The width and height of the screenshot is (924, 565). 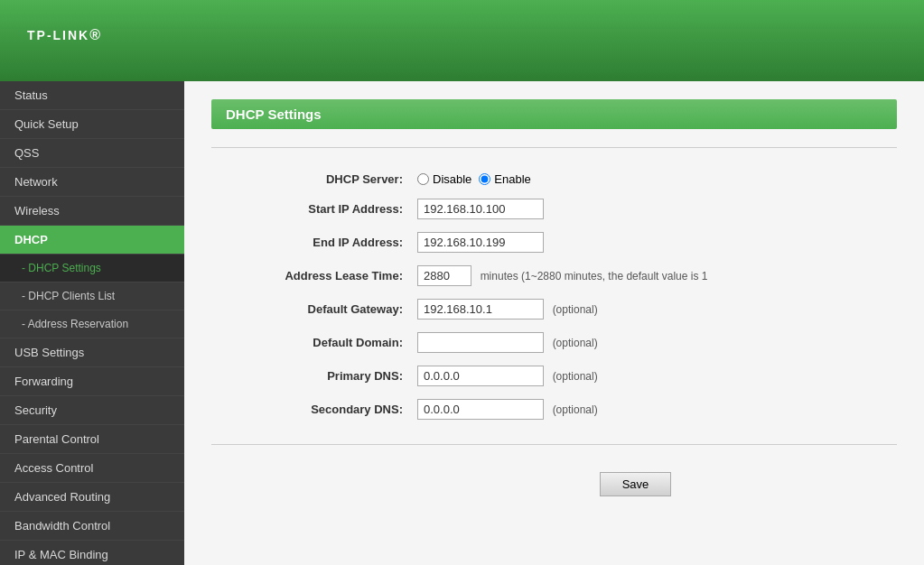 I want to click on gateway-optional: (optional), so click(x=575, y=310).